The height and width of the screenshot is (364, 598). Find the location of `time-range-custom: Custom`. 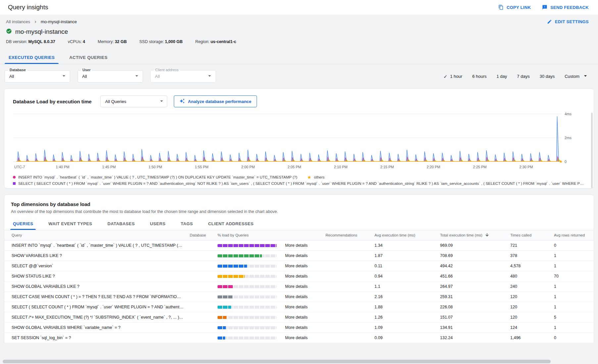

time-range-custom: Custom is located at coordinates (577, 76).